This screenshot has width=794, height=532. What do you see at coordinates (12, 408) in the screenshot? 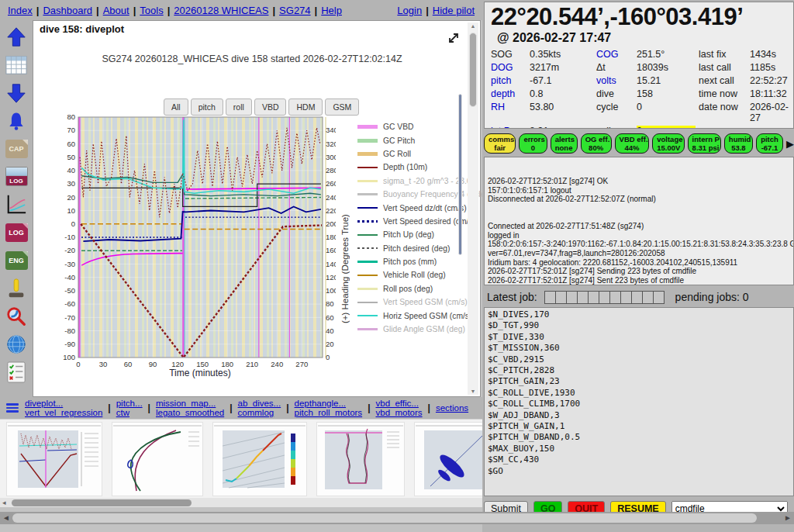
I see `menu-hamburger-icon` at bounding box center [12, 408].